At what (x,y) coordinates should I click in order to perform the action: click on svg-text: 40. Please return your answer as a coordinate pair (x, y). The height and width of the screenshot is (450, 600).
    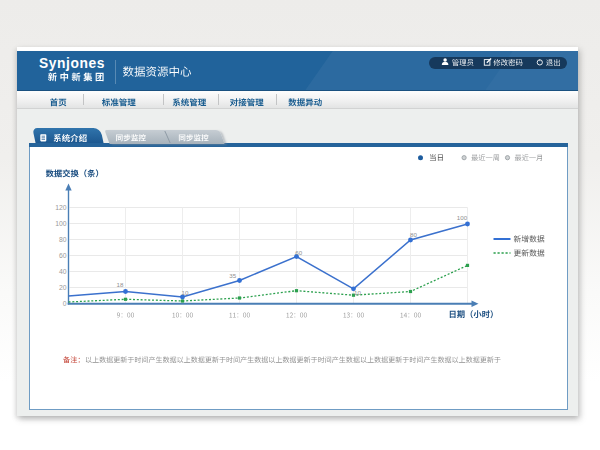
    Looking at the image, I should click on (63, 272).